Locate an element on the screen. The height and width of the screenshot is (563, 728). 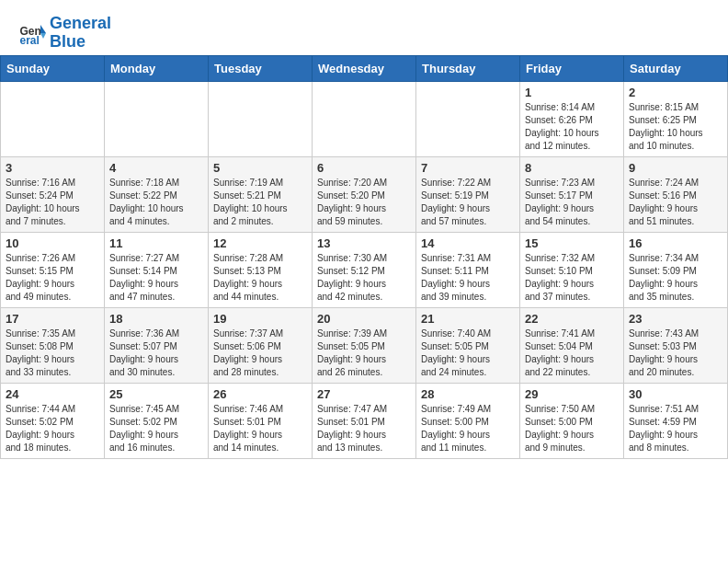
logo-icon: Gen eral is located at coordinates (32, 33).